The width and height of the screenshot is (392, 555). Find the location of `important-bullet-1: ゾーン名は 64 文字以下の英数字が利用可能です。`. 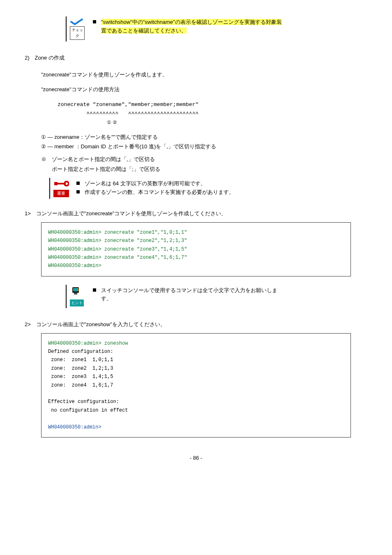

important-bullet-1: ゾーン名は 64 文字以下の英数字が利用可能です。 is located at coordinates (145, 183).